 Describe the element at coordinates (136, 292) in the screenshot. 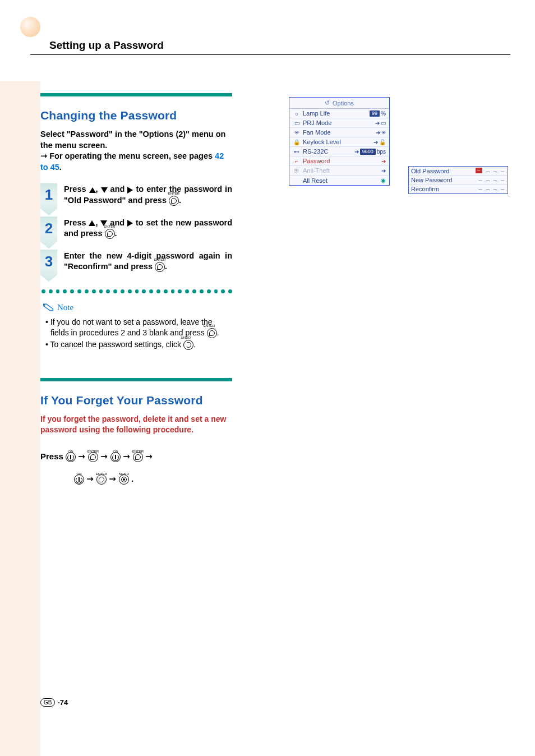

I see `dotted-divider` at that location.